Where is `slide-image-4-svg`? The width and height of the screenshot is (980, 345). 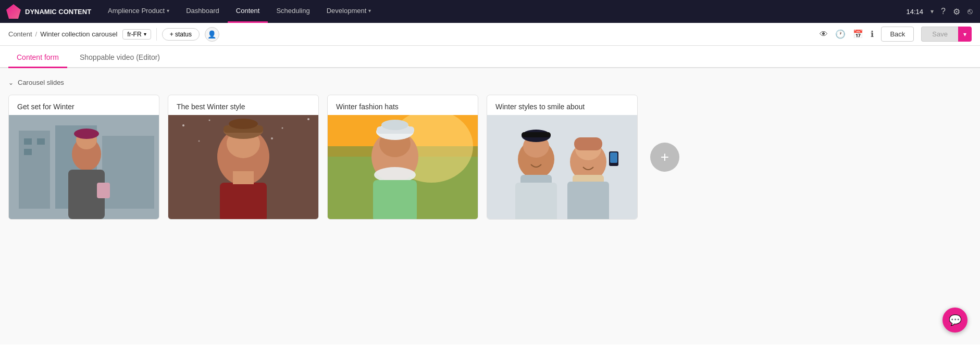
slide-image-4-svg is located at coordinates (562, 167).